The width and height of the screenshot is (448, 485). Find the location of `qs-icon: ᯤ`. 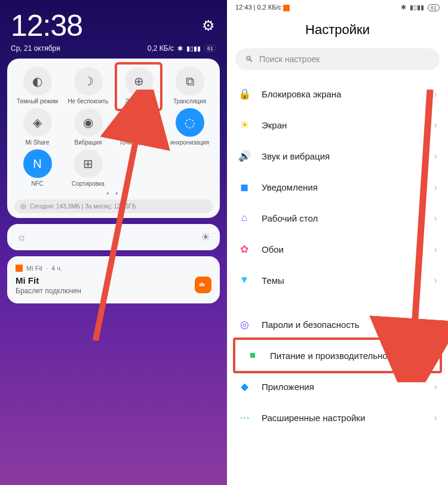

qs-icon: ᯤ is located at coordinates (139, 122).